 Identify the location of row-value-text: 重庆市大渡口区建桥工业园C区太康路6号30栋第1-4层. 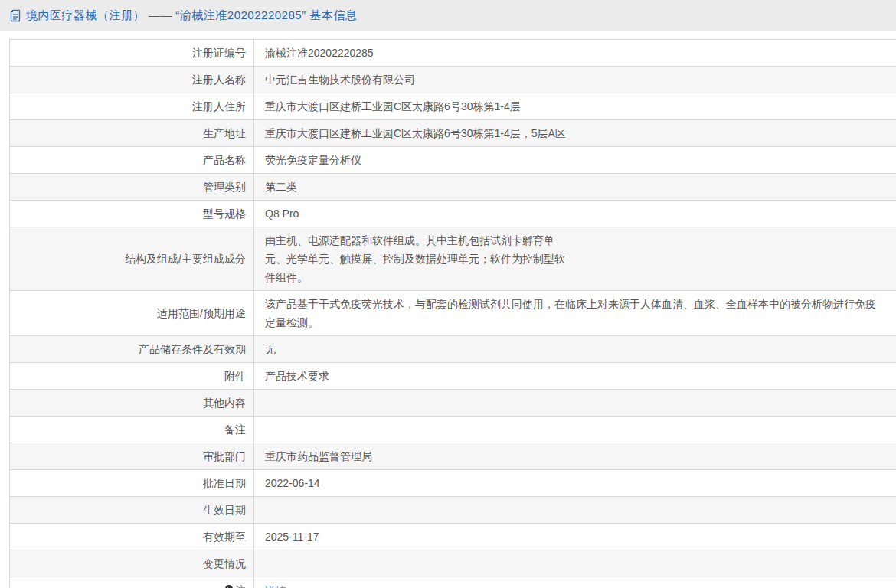
(393, 106).